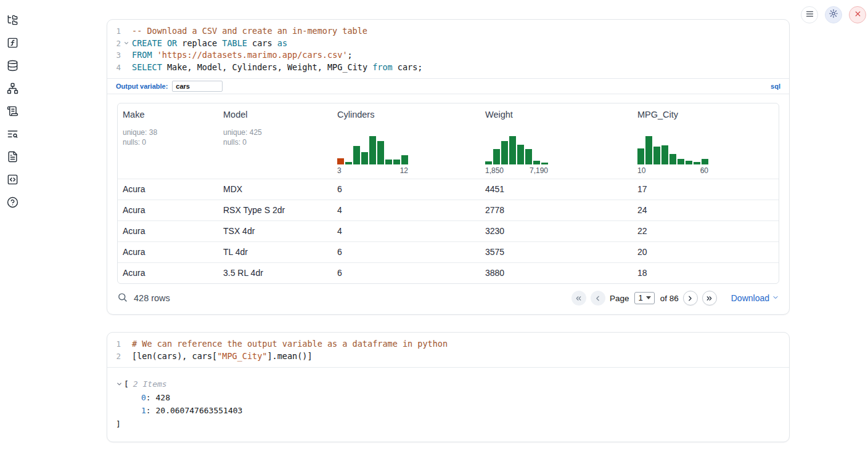 This screenshot has width=868, height=449. I want to click on code-line: 2CREATE OR replace TABLE cars as, so click(448, 44).